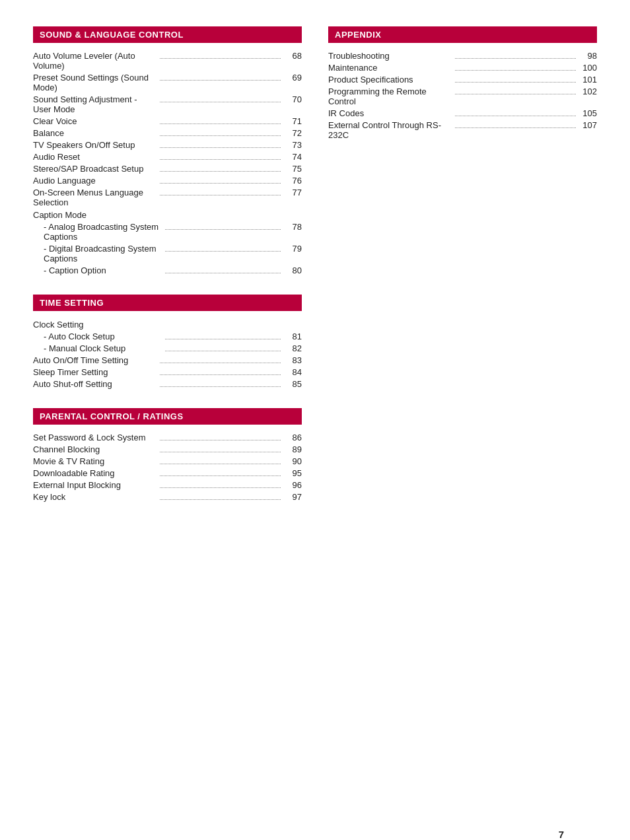 This screenshot has width=630, height=840. I want to click on toc-page: 72, so click(293, 133).